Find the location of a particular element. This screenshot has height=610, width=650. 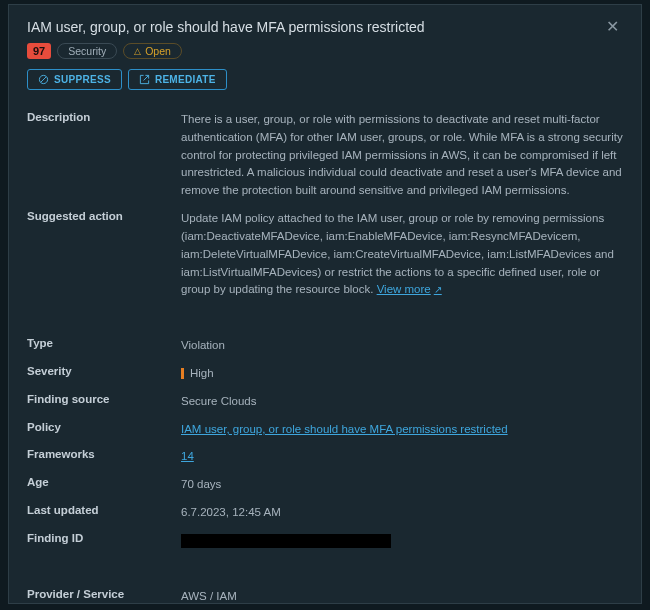

policy-link: IAM user, group, or role should have MFA… is located at coordinates (344, 429).